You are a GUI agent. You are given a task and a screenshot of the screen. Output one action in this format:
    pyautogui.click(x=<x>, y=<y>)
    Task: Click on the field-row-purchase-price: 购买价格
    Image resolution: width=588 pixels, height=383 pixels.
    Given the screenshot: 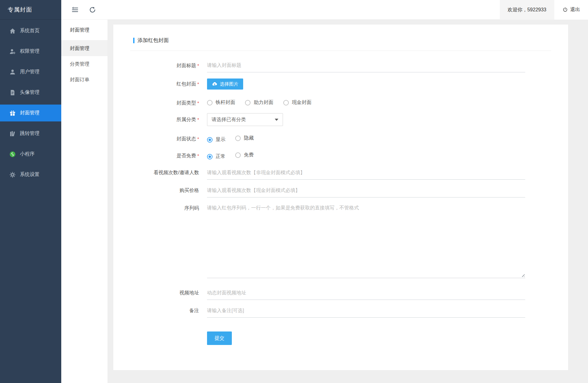 What is the action you would take?
    pyautogui.click(x=341, y=191)
    